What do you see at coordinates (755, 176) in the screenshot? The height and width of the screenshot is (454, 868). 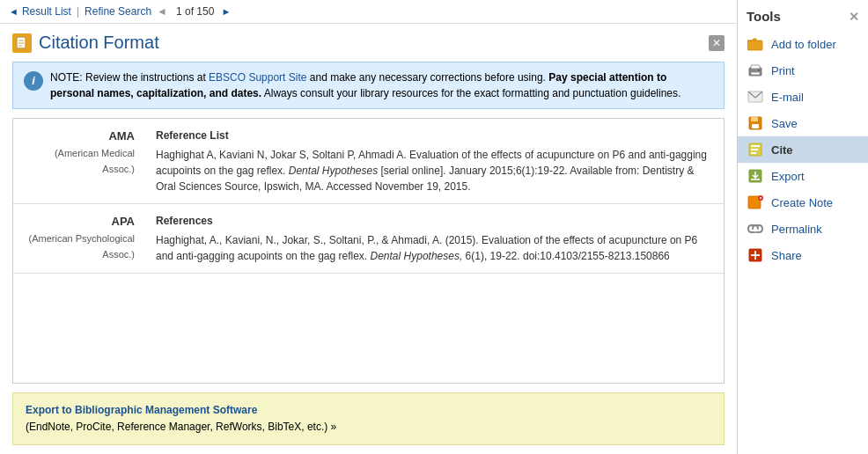 I see `export-icon` at bounding box center [755, 176].